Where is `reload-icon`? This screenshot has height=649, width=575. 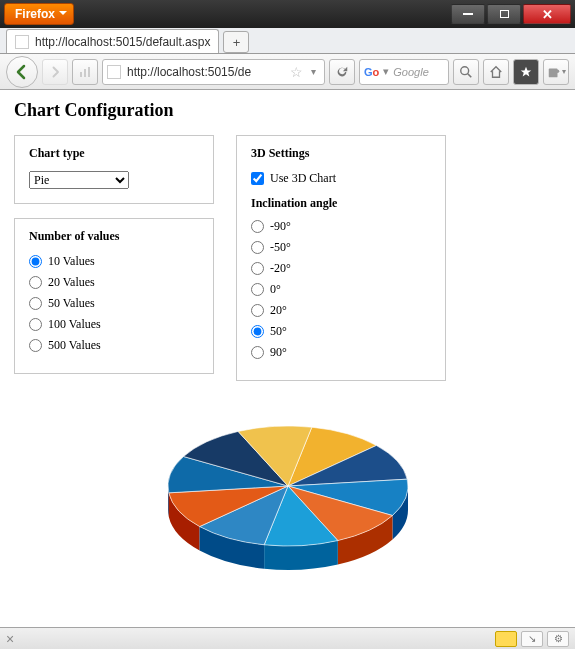 reload-icon is located at coordinates (342, 72).